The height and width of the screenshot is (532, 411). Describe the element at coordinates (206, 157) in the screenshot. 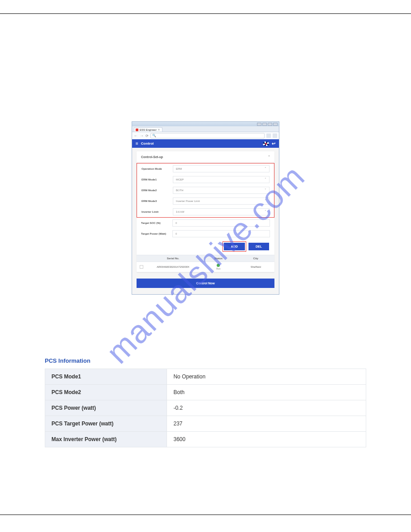

I see `card-header: Control-Set-up ˄` at that location.